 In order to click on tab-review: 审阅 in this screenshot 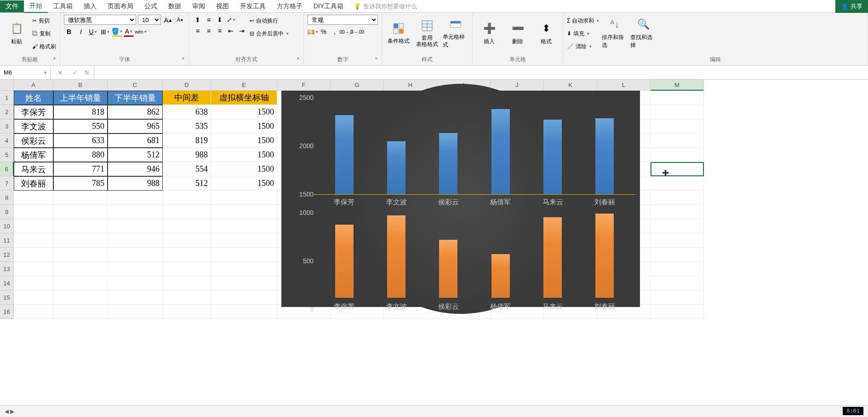, I will do `click(199, 6)`.